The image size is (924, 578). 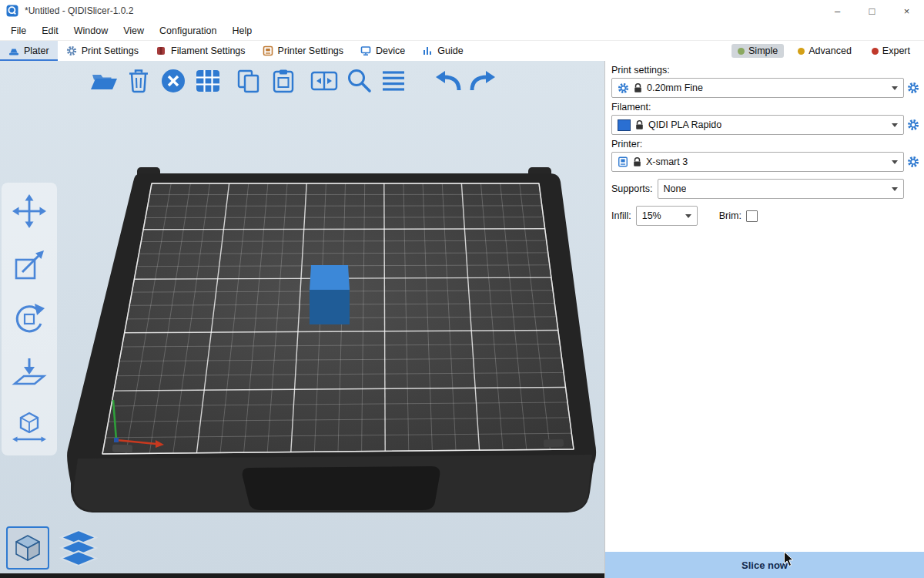 I want to click on menu-window: Window, so click(x=91, y=31).